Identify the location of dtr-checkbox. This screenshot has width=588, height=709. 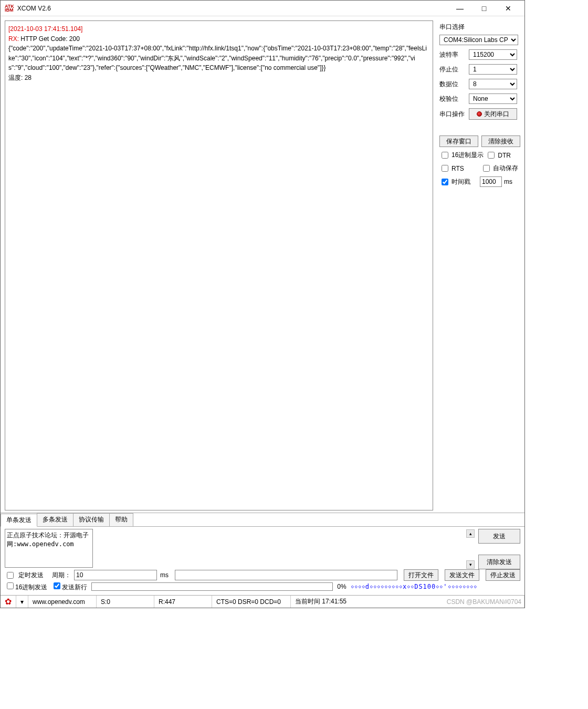
(491, 155).